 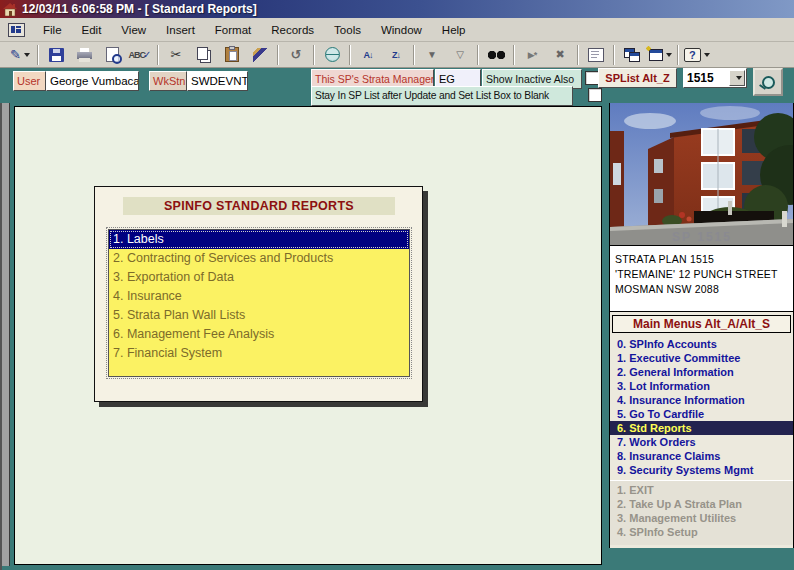 I want to click on filter-button: ▽, so click(x=460, y=55).